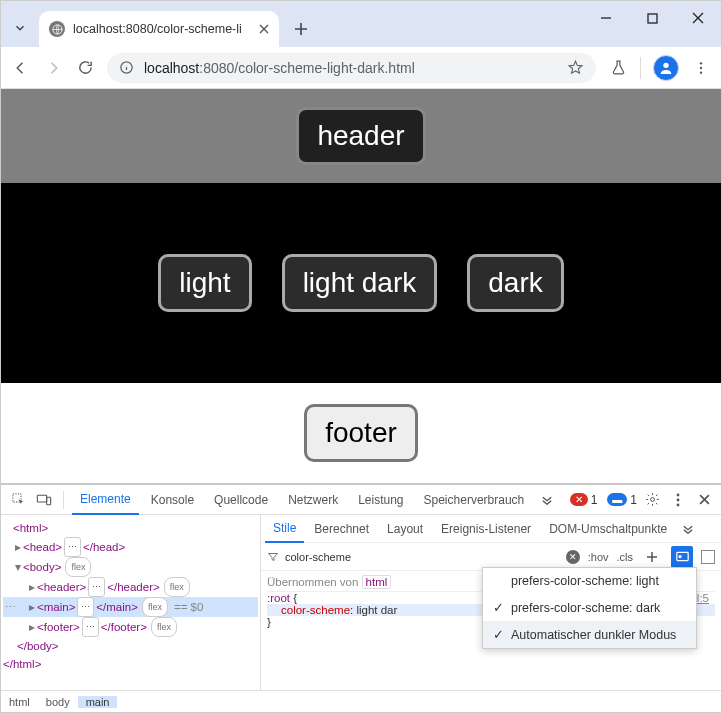  Describe the element at coordinates (590, 634) in the screenshot. I see `popup-item-auto-dark: ✓Automatischer dunkler Modus` at that location.